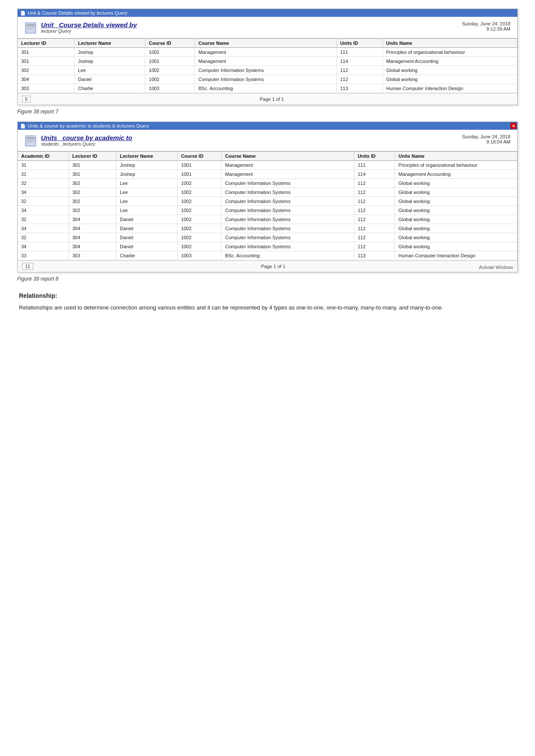  I want to click on relationship-body: Relationships are used to determine conn…, so click(267, 308).